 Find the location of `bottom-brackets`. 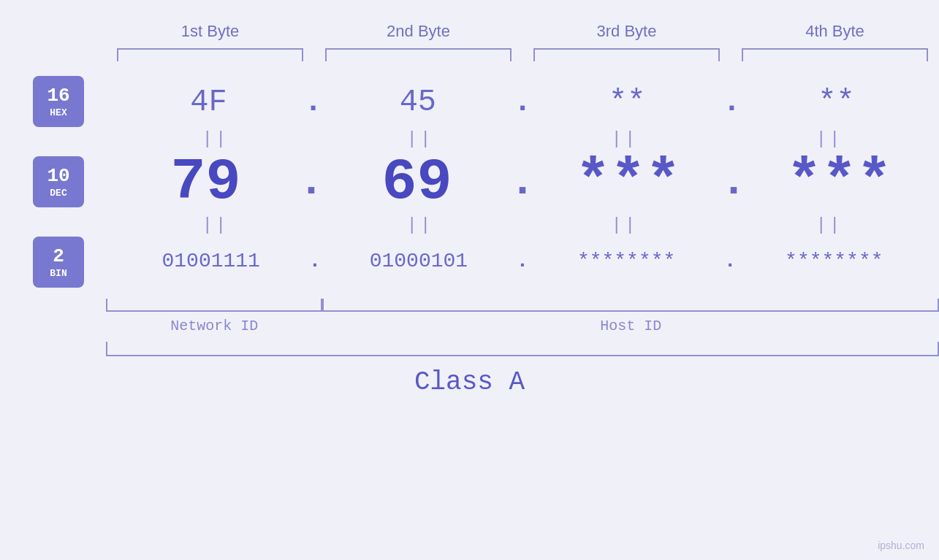

bottom-brackets is located at coordinates (522, 305).